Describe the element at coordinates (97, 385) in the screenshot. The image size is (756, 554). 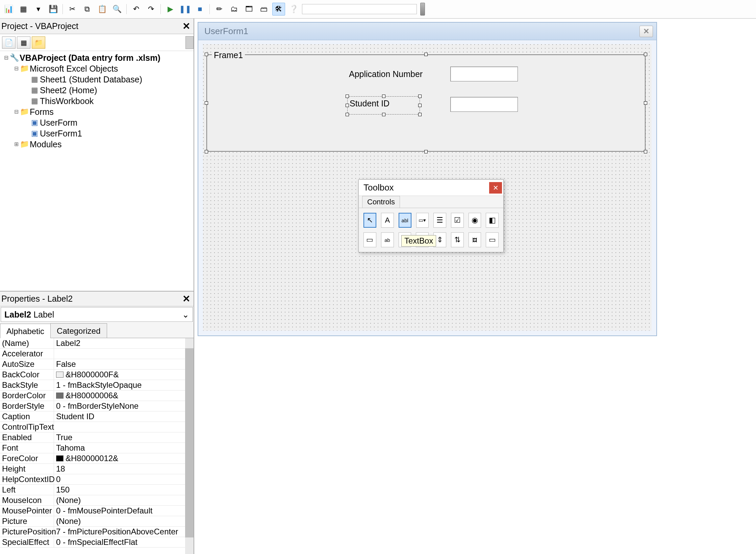
I see `property-row: BackStyle1 - fmBackStyleOpaque` at that location.